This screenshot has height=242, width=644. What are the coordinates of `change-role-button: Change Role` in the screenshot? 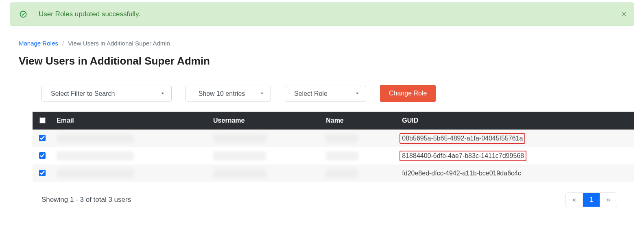 It's located at (408, 93).